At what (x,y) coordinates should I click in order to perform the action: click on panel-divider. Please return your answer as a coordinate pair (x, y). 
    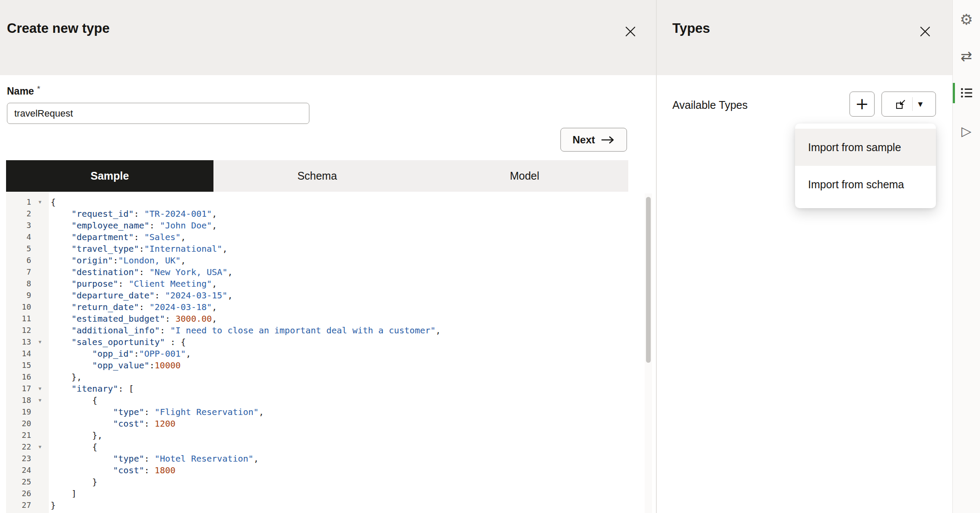
    Looking at the image, I should click on (656, 256).